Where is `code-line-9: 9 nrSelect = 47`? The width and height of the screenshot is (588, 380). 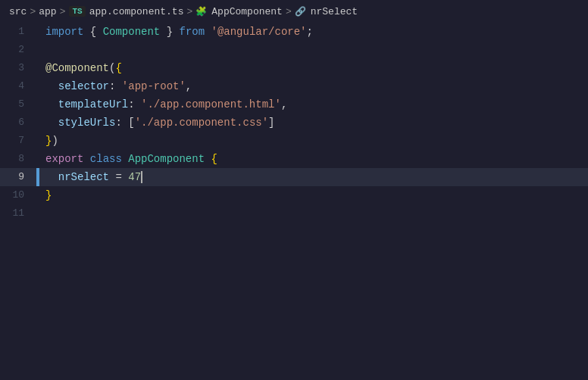
code-line-9: 9 nrSelect = 47 is located at coordinates (294, 177).